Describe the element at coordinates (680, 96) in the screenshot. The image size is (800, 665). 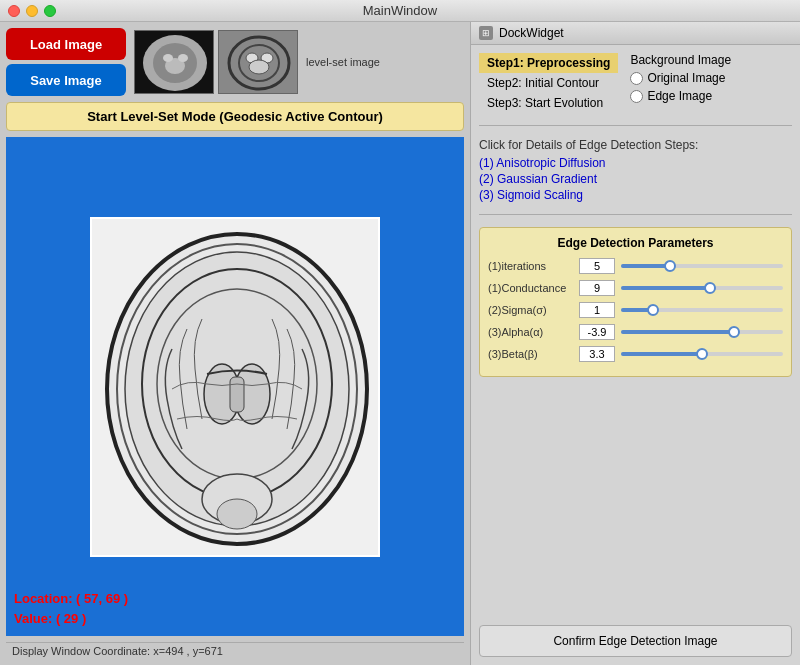
I see `edge-image-radio-row: Edge Image` at that location.